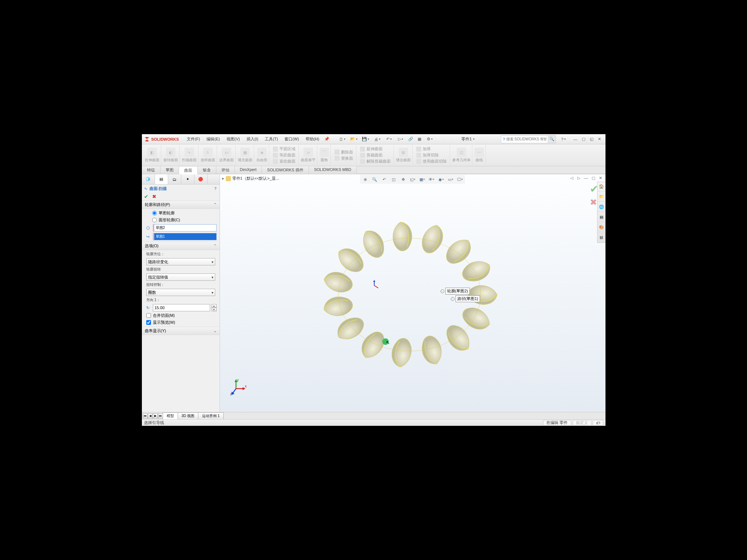 This screenshot has height=560, width=747. What do you see at coordinates (312, 139) in the screenshot?
I see `menu-help: 帮助(H)` at bounding box center [312, 139].